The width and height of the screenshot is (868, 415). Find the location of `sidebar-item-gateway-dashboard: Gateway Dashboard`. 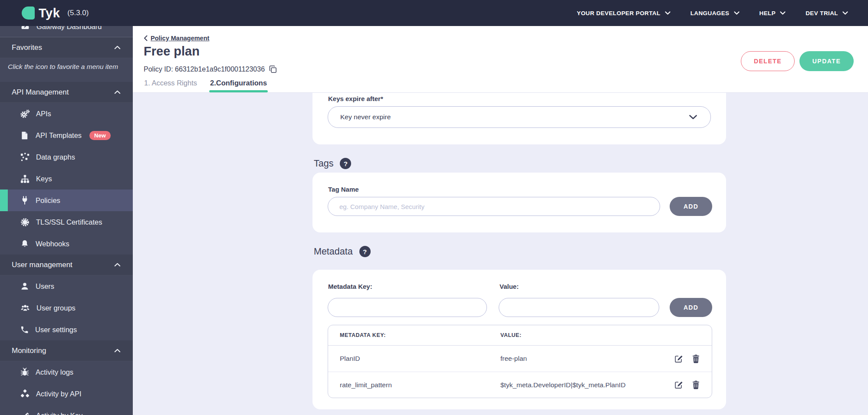

sidebar-item-gateway-dashboard: Gateway Dashboard is located at coordinates (66, 32).